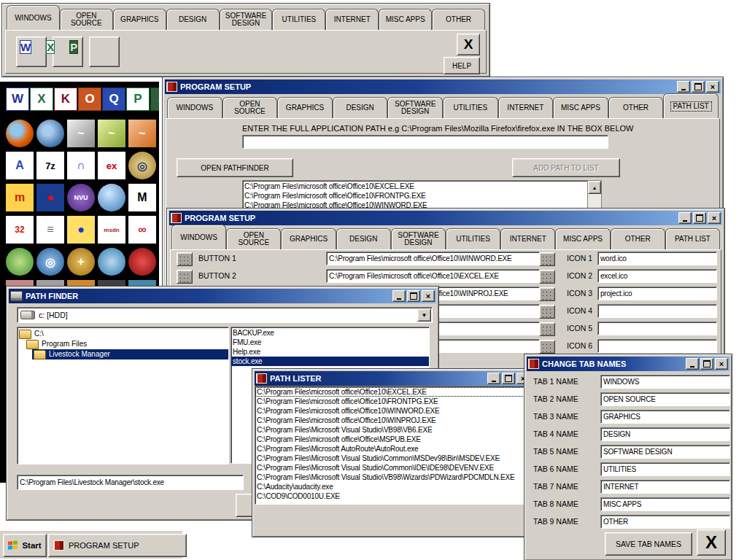  I want to click on titlebar: PROGRAM SETUP ×, so click(443, 87).